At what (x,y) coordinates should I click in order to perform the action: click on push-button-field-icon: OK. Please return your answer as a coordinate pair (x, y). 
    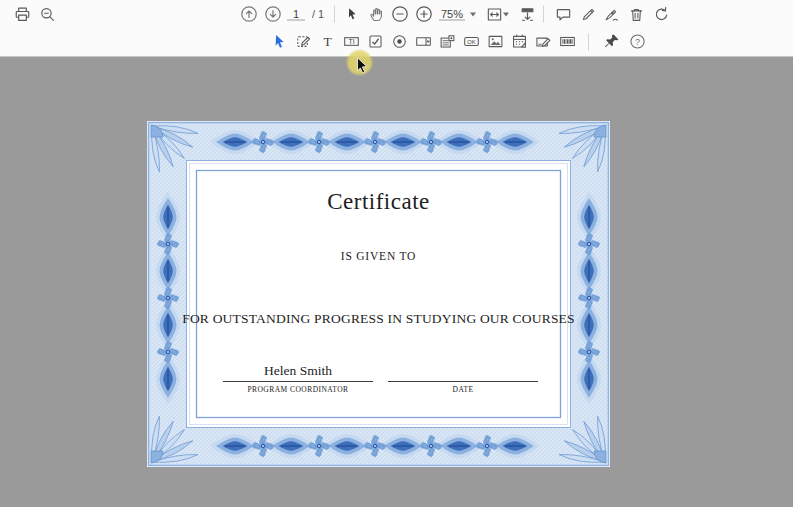
    Looking at the image, I should click on (472, 42).